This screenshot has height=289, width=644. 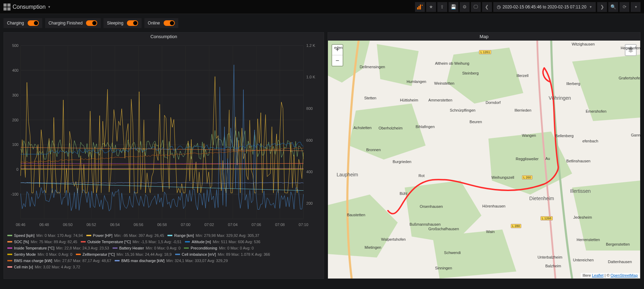 What do you see at coordinates (442, 7) in the screenshot?
I see `share-button: ⇪` at bounding box center [442, 7].